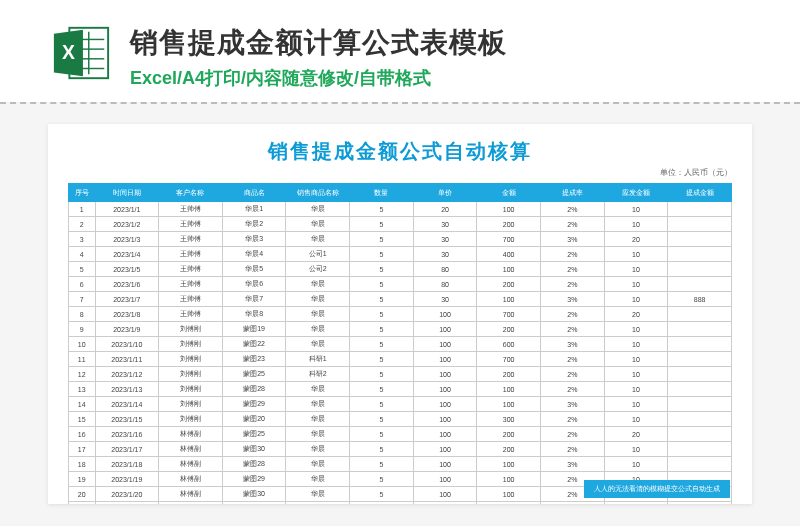  I want to click on table-cell: 13, so click(82, 390).